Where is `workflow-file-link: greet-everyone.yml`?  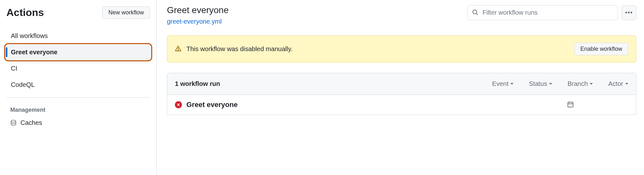 workflow-file-link: greet-everyone.yml is located at coordinates (194, 22).